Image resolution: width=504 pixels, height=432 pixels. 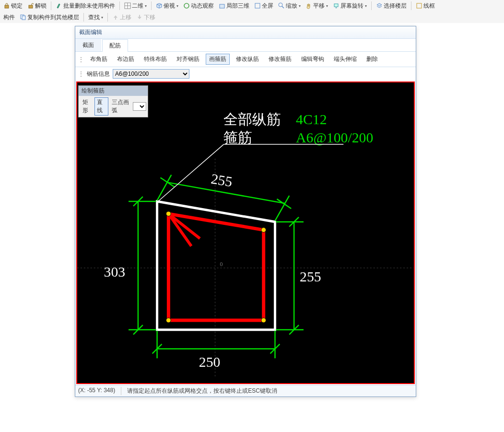 I want to click on dynamic-label: 动态观察, so click(x=202, y=6).